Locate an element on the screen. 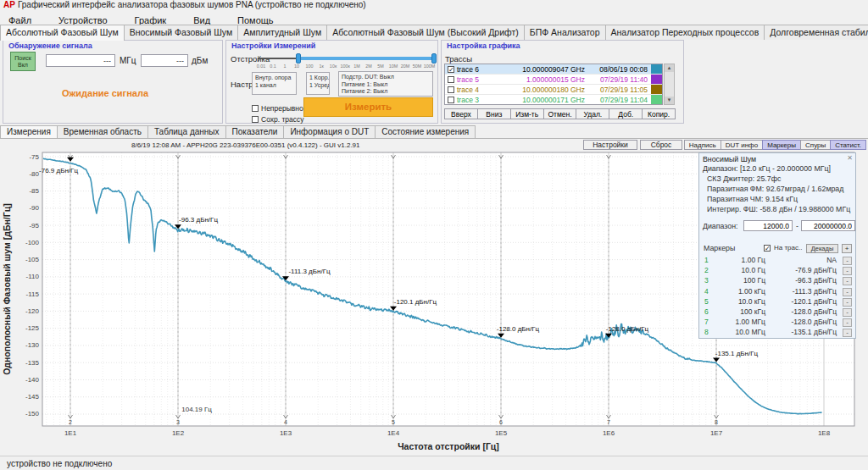 The height and width of the screenshot is (470, 868). svg-text: 2 is located at coordinates (70, 422).